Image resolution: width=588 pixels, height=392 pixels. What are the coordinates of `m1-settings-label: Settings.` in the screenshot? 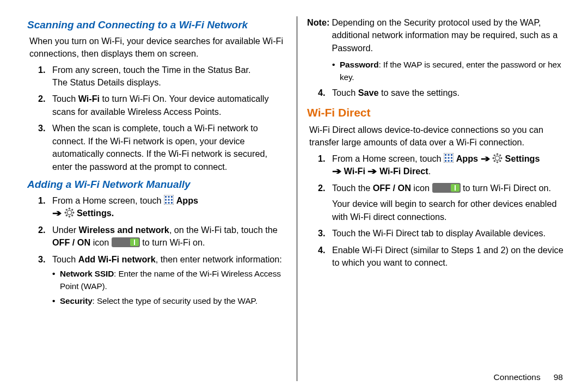 It's located at (95, 213).